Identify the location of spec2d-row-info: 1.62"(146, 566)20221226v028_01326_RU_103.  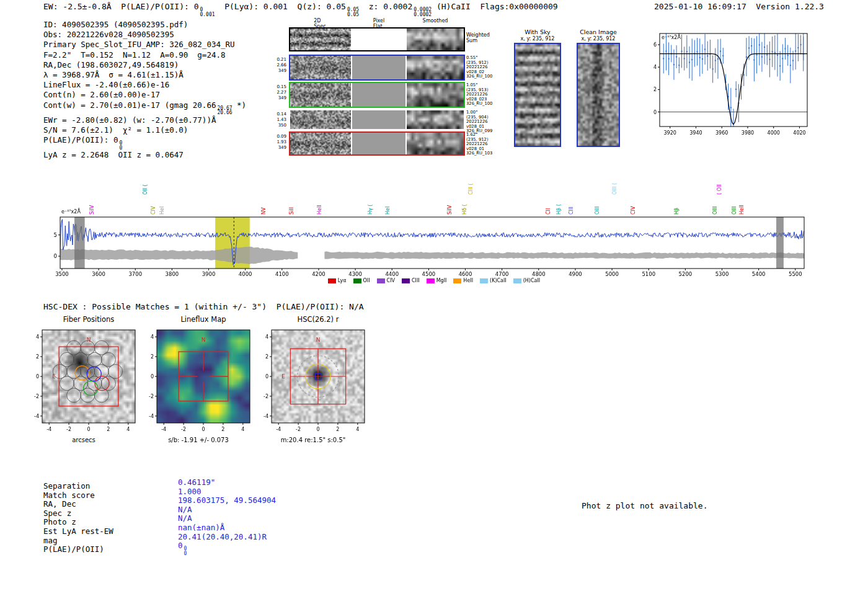
(480, 144).